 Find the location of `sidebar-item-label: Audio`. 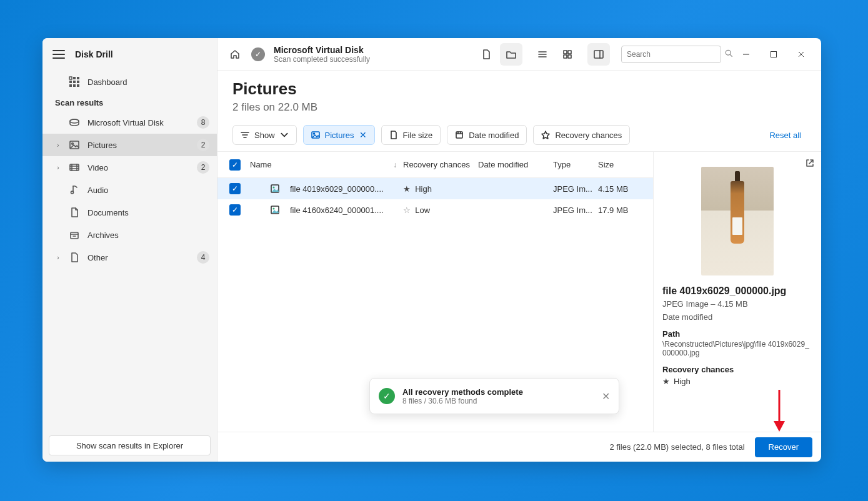

sidebar-item-label: Audio is located at coordinates (149, 190).